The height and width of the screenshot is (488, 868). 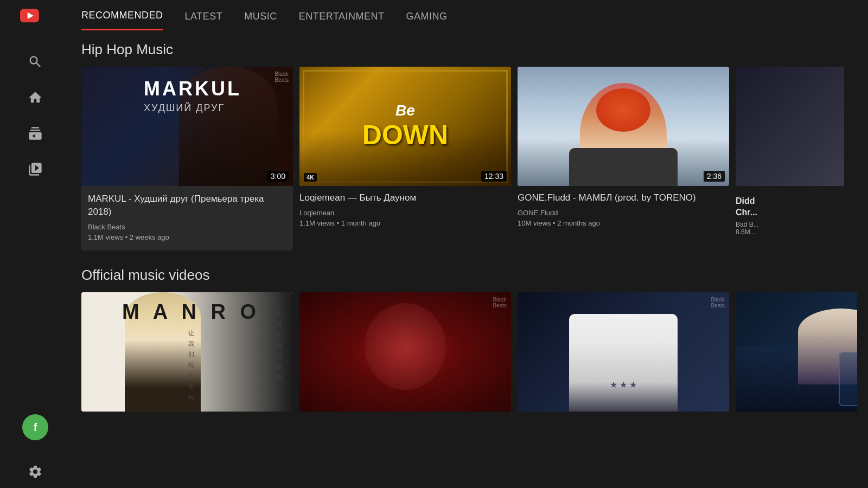 What do you see at coordinates (623, 126) in the screenshot?
I see `thumbnail-gone-fludd: 2:36` at bounding box center [623, 126].